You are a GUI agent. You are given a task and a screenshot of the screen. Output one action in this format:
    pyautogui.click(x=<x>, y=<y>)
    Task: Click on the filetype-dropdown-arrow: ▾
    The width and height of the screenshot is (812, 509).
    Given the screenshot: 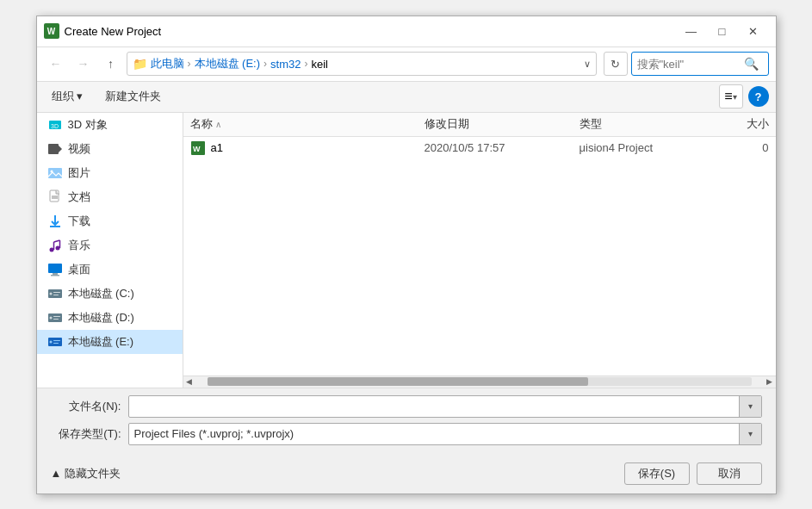 What is the action you would take?
    pyautogui.click(x=750, y=434)
    